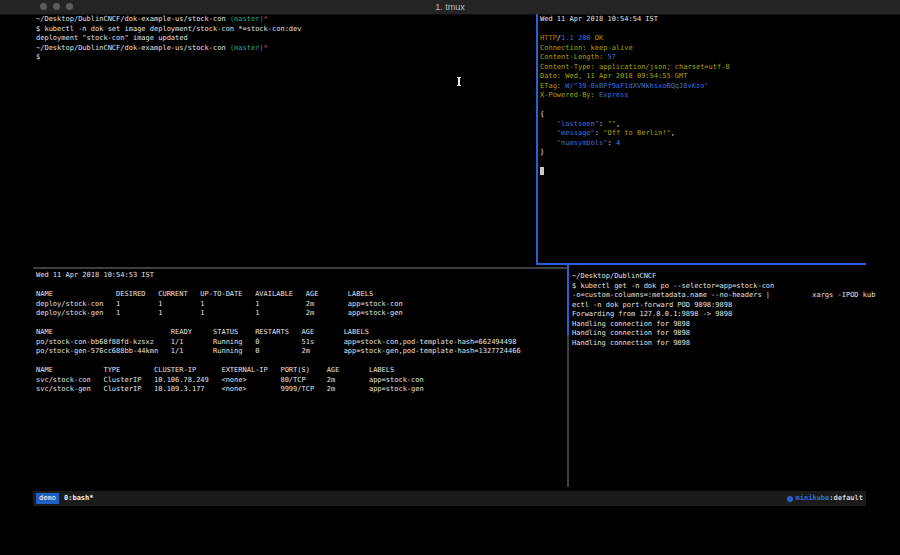 Image resolution: width=900 pixels, height=555 pixels. I want to click on terminal-line: {, so click(703, 115).